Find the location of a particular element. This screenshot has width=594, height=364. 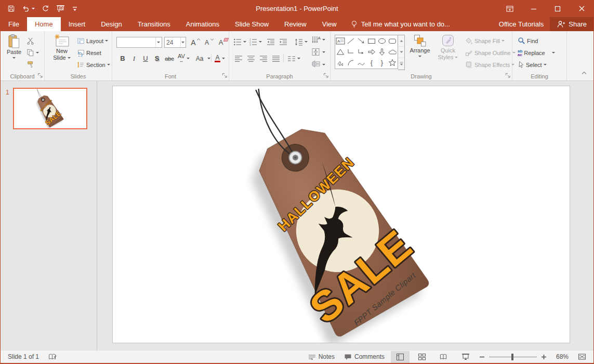

minimize-button is located at coordinates (534, 8).